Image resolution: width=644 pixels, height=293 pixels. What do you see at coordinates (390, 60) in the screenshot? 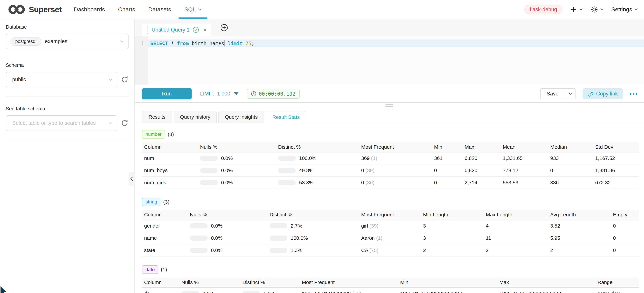
I see `sql-editor: 1 SELECT * from birth_names limit 75;` at bounding box center [390, 60].